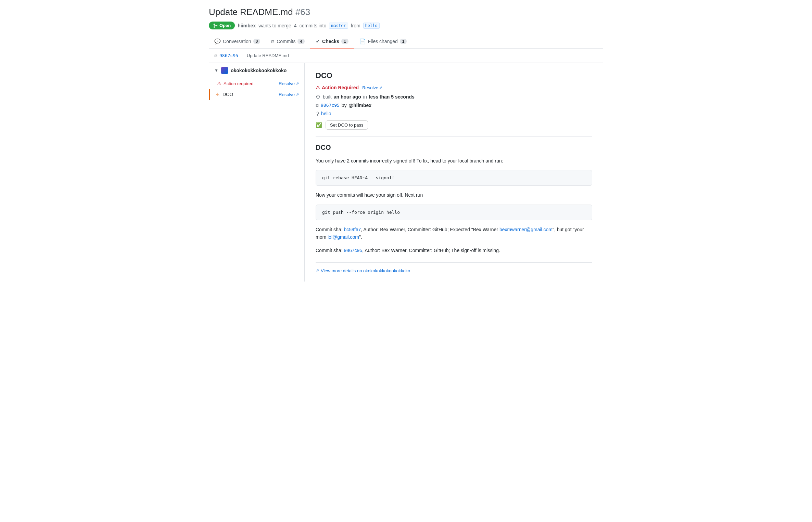 The image size is (812, 522). Describe the element at coordinates (317, 271) in the screenshot. I see `details-ext-icon: ⇗` at that location.